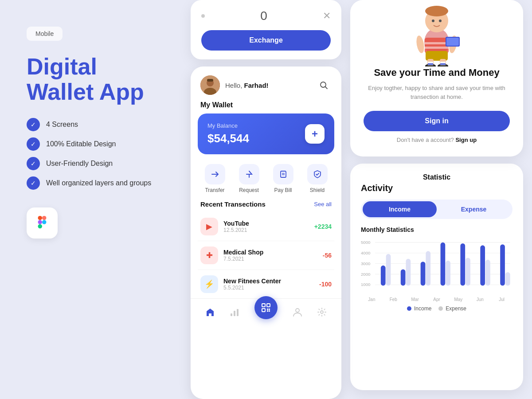 The width and height of the screenshot is (532, 399). What do you see at coordinates (365, 263) in the screenshot?
I see `svg-text: 3000` at bounding box center [365, 263].